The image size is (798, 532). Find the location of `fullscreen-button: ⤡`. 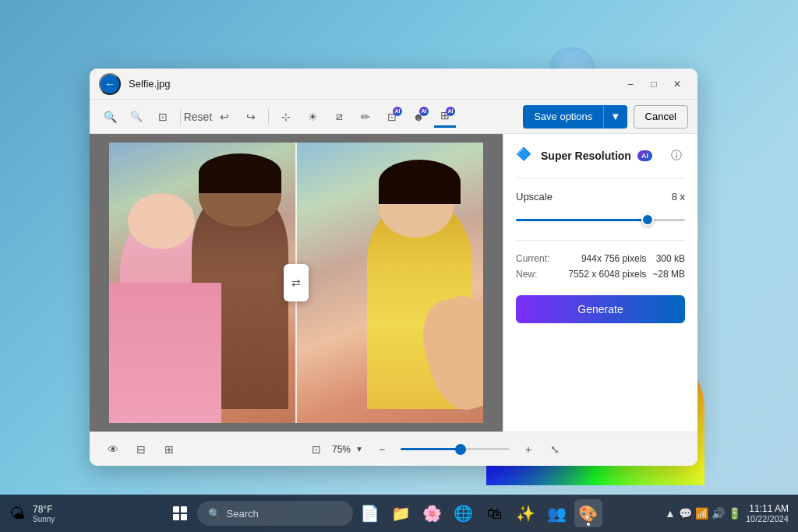

fullscreen-button: ⤡ is located at coordinates (555, 449).